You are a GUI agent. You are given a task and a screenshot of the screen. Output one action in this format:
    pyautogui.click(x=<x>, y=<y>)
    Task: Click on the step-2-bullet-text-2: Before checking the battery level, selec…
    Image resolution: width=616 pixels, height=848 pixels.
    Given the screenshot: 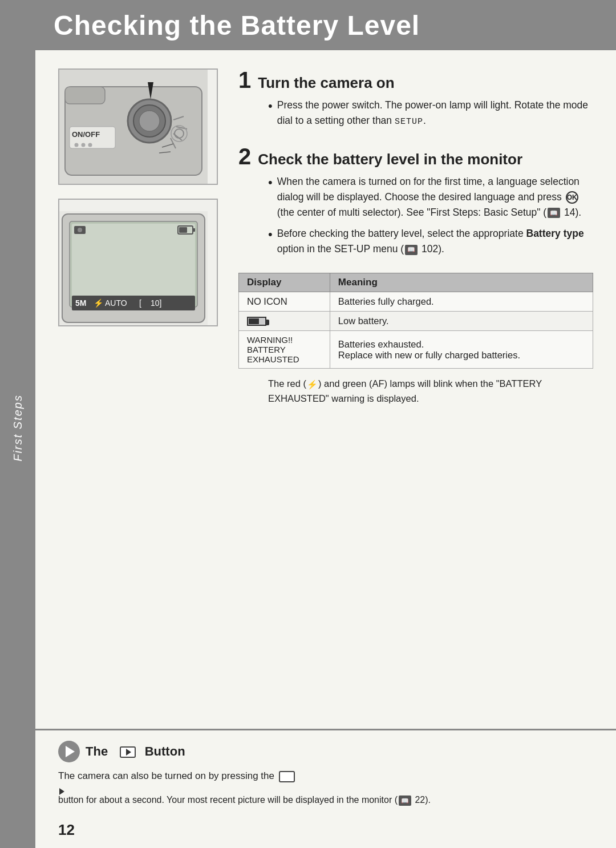 What is the action you would take?
    pyautogui.click(x=435, y=241)
    